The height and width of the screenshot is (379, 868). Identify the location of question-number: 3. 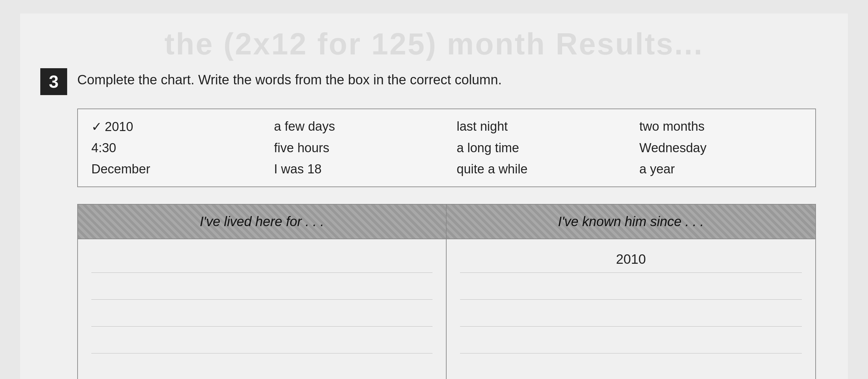
(54, 82).